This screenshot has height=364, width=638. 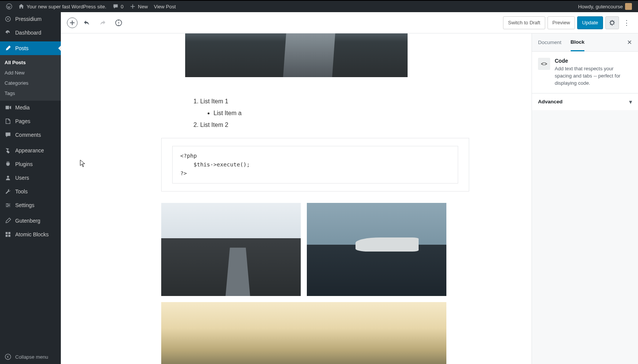 What do you see at coordinates (87, 23) in the screenshot?
I see `undo-button` at bounding box center [87, 23].